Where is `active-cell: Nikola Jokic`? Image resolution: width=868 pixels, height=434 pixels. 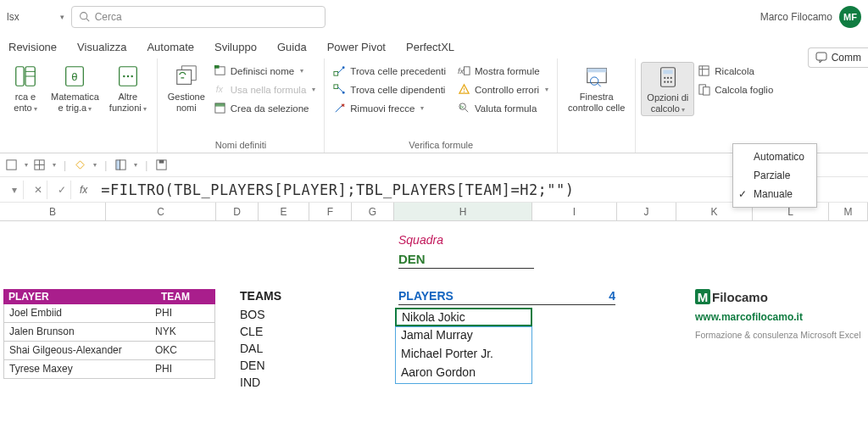
active-cell: Nikola Jokic is located at coordinates (464, 317).